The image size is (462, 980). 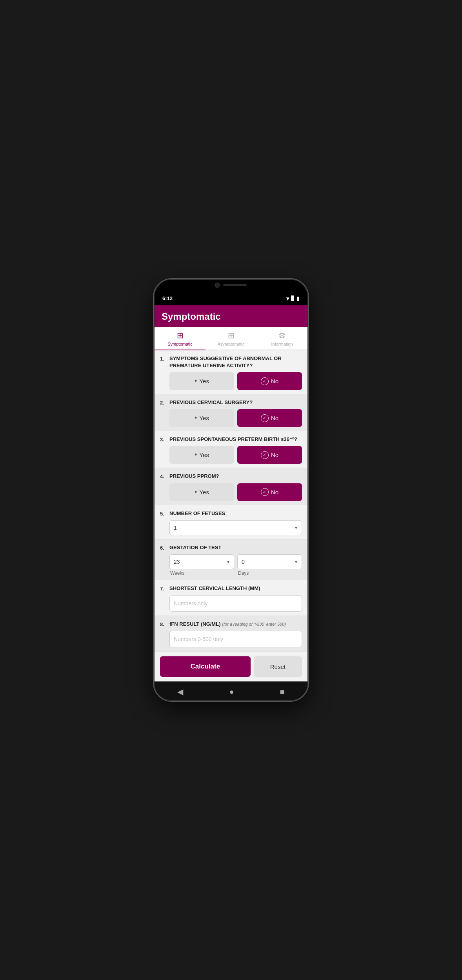 What do you see at coordinates (180, 344) in the screenshot?
I see `tab-symptomatic-label: Symptomatic` at bounding box center [180, 344].